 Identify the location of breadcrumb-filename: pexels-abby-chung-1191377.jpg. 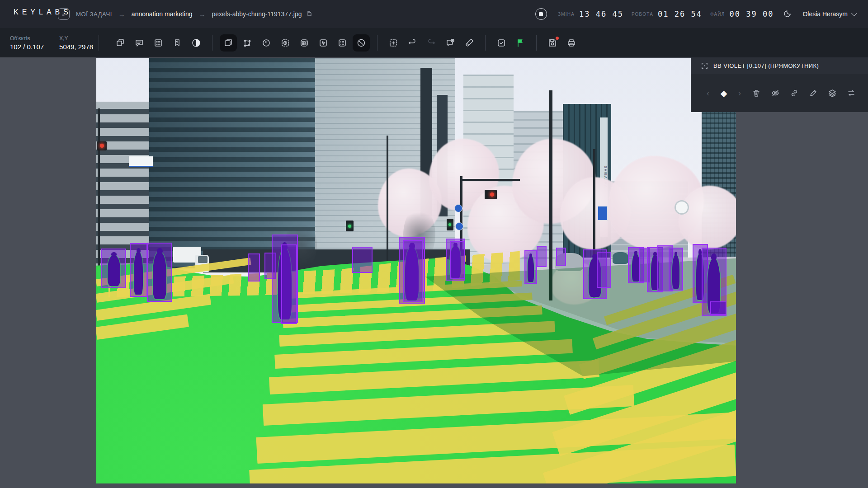
(262, 14).